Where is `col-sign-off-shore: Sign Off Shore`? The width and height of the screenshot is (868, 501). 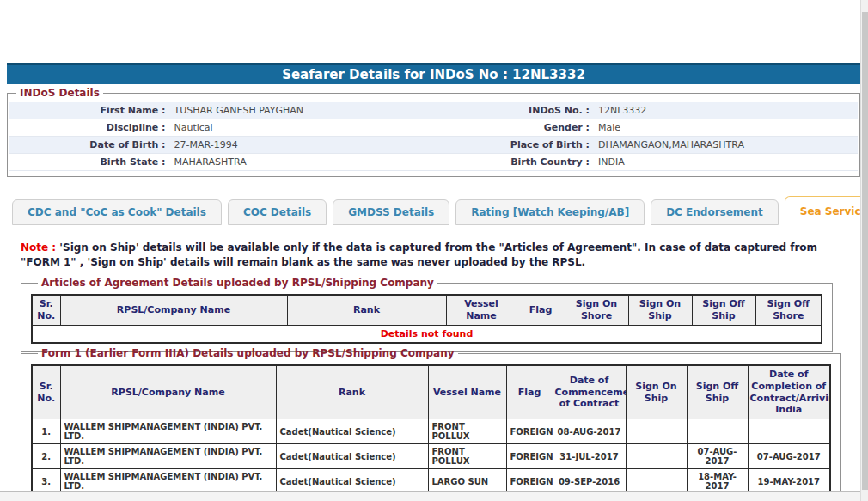 col-sign-off-shore: Sign Off Shore is located at coordinates (789, 309).